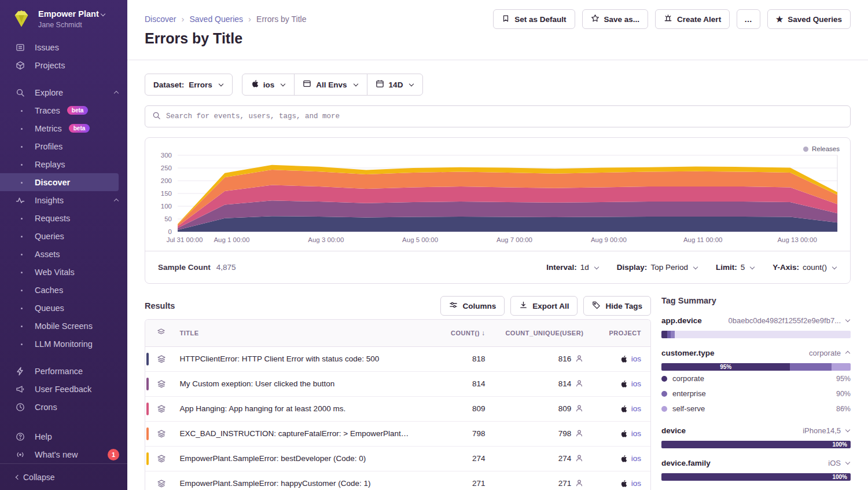 The height and width of the screenshot is (490, 868). I want to click on count-unique-value: 809, so click(543, 409).